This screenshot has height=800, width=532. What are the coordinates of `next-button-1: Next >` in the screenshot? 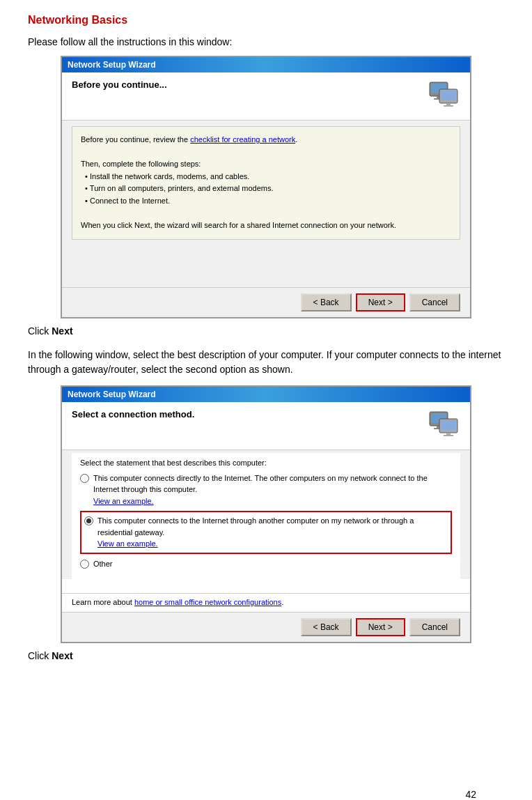 It's located at (380, 302).